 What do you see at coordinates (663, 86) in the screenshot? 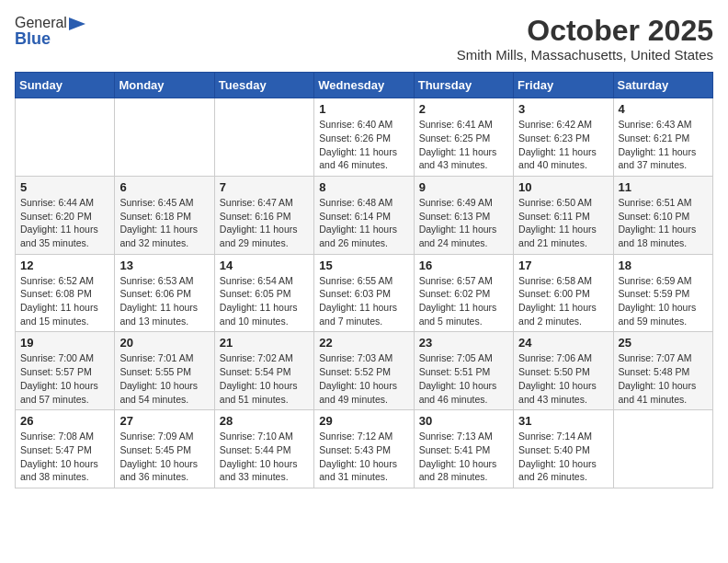
I see `col-saturday: Saturday` at bounding box center [663, 86].